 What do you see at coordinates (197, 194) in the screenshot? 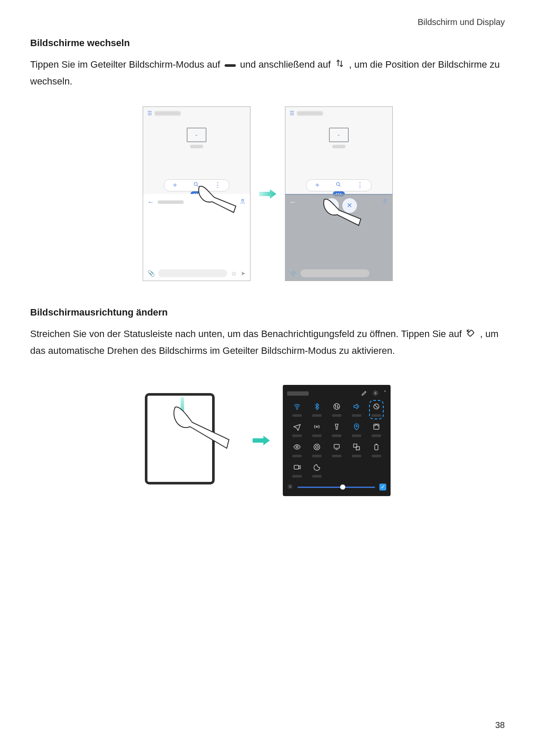
I see `phone-before: ☰ ＋ ⋮ ←` at bounding box center [197, 194].